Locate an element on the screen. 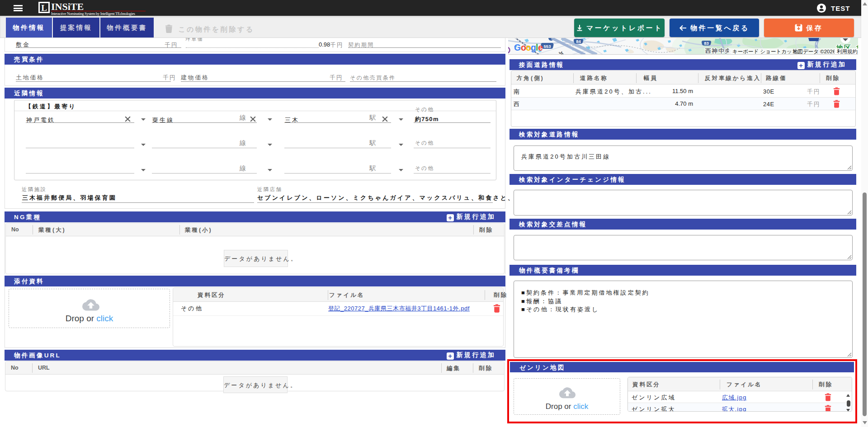  svg-text: 西神中央 is located at coordinates (718, 51).